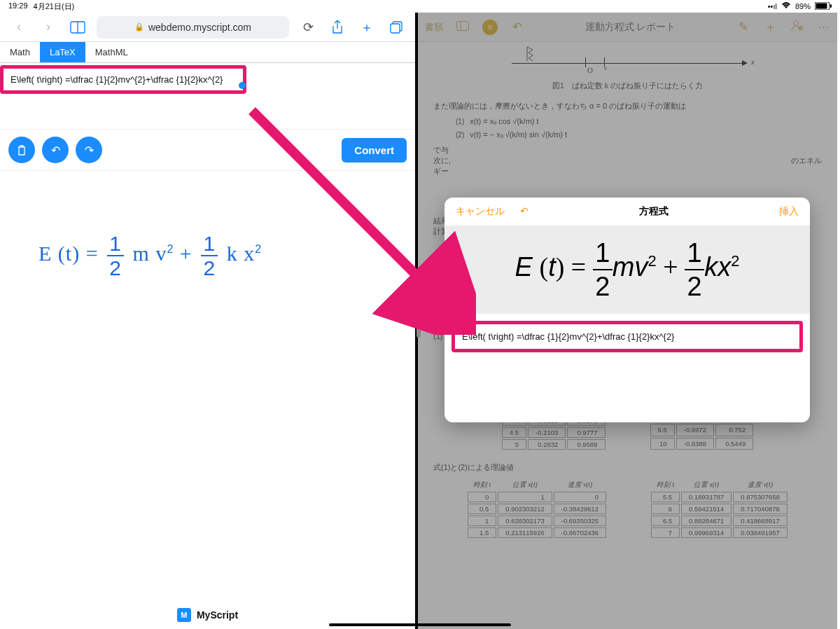 This screenshot has width=840, height=629. I want to click on tabs-button, so click(396, 27).